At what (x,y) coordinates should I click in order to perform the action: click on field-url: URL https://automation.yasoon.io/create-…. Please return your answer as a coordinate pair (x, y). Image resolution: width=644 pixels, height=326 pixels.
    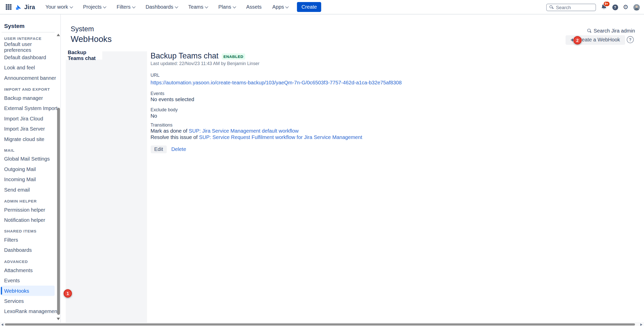
    Looking at the image, I should click on (356, 79).